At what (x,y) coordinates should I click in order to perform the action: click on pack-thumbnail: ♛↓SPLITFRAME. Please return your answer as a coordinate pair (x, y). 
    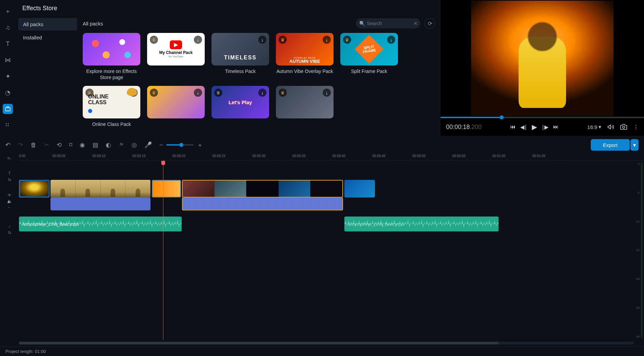
    Looking at the image, I should click on (369, 49).